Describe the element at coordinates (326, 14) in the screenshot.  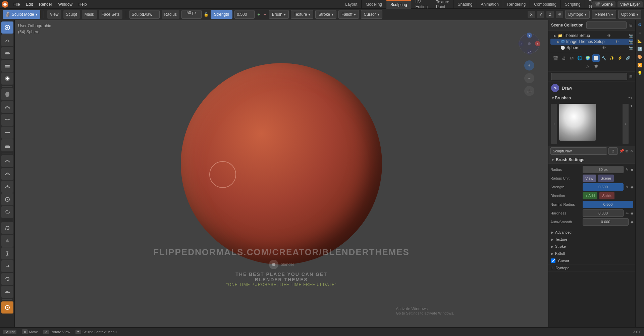
I see `stroke-dropdown: Stroke ▾` at that location.